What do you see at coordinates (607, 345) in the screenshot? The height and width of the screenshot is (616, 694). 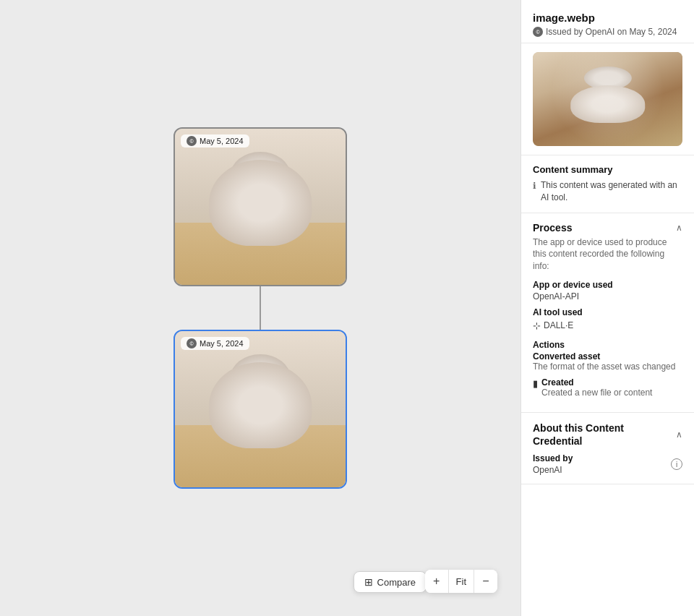 I see `actions-label: Actions` at bounding box center [607, 345].